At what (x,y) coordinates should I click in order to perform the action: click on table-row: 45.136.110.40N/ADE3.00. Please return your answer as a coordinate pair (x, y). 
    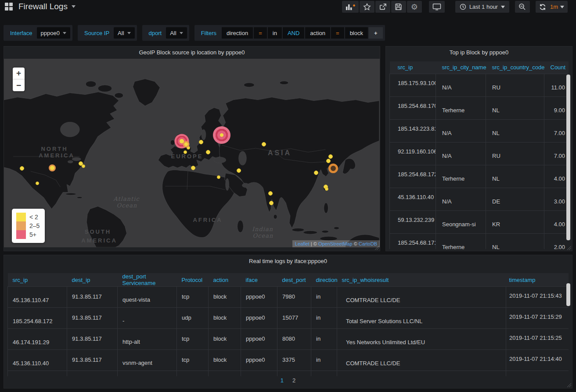
    Looking at the image, I should click on (479, 199).